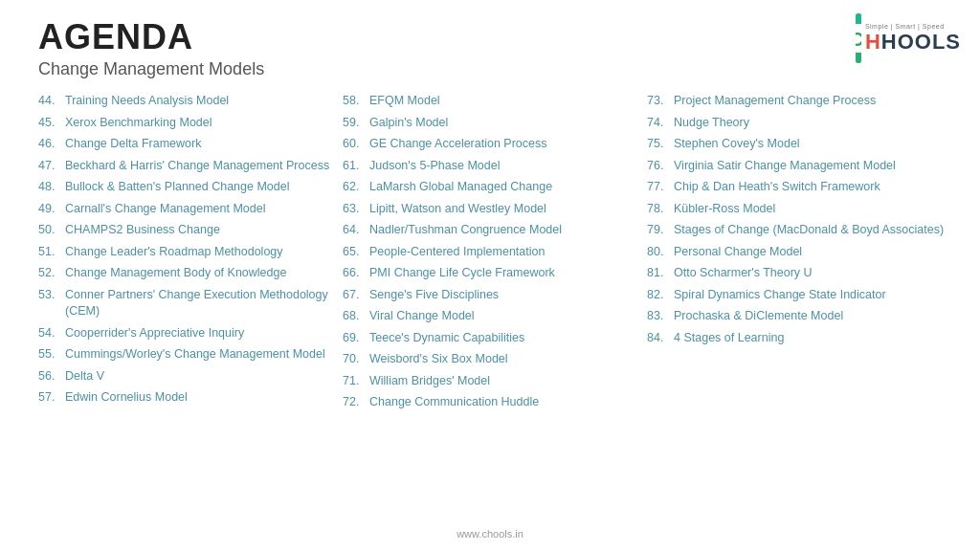 The image size is (980, 551). I want to click on item-label: Cummings/Worley's Change Management Mode…, so click(195, 355).